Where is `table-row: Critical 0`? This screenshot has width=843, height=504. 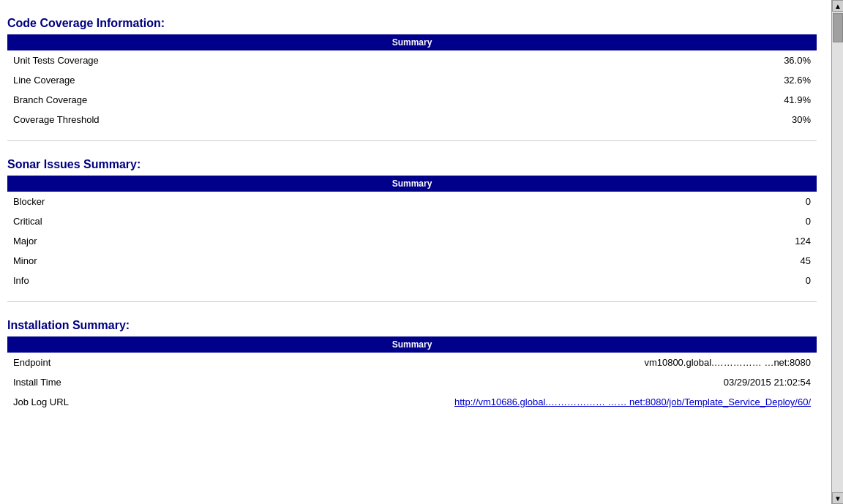
table-row: Critical 0 is located at coordinates (412, 221).